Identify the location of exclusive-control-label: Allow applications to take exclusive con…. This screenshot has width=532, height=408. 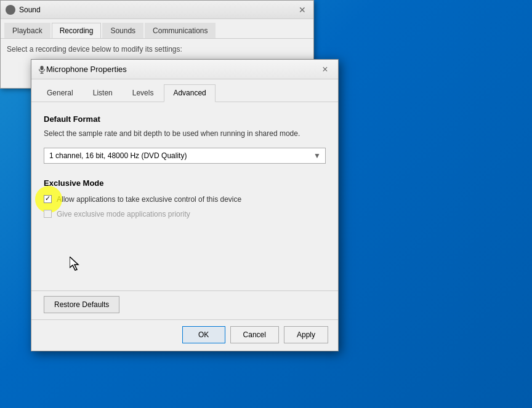
(149, 199).